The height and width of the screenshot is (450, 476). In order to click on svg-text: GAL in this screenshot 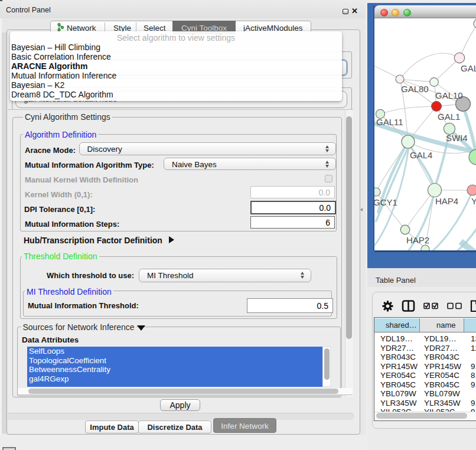, I will do `click(468, 69)`.